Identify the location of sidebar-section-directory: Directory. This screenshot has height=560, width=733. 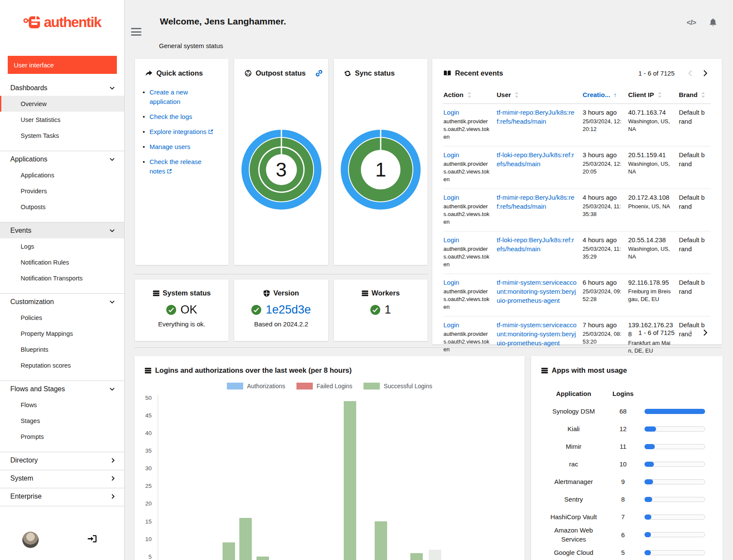
(62, 460).